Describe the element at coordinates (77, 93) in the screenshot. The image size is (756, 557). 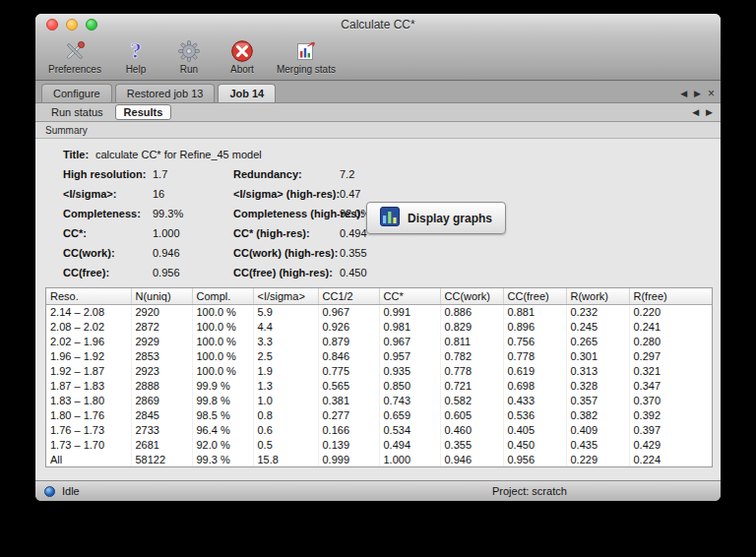
I see `tab-label: Configure` at that location.